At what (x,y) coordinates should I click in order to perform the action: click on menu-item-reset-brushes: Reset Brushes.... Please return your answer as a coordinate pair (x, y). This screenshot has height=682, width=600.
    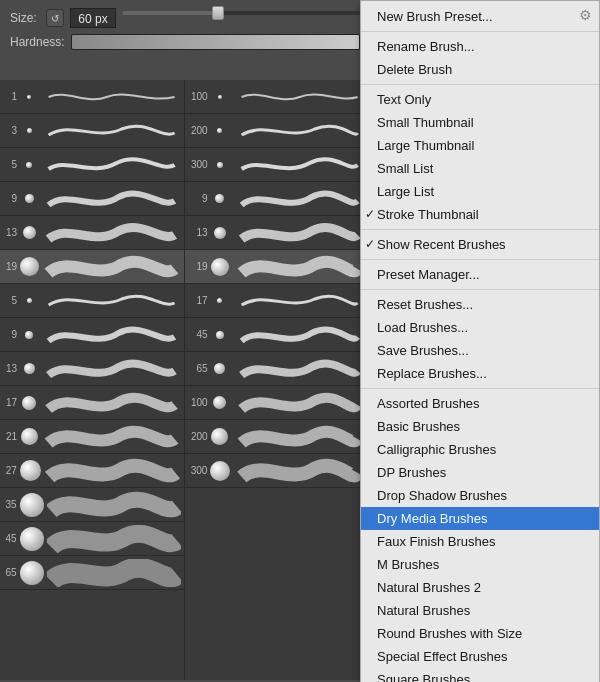
    Looking at the image, I should click on (480, 304).